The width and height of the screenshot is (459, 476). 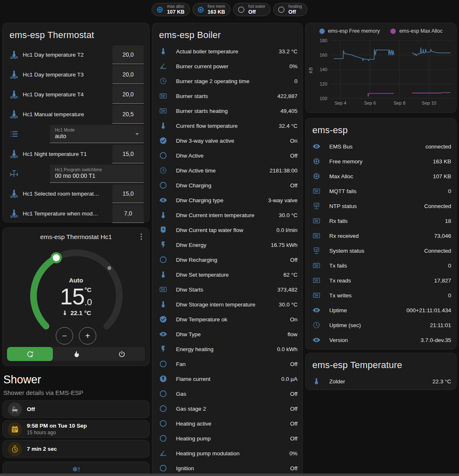 What do you see at coordinates (171, 10) in the screenshot?
I see `badge-max-alloc: max alloc107 KB` at bounding box center [171, 10].